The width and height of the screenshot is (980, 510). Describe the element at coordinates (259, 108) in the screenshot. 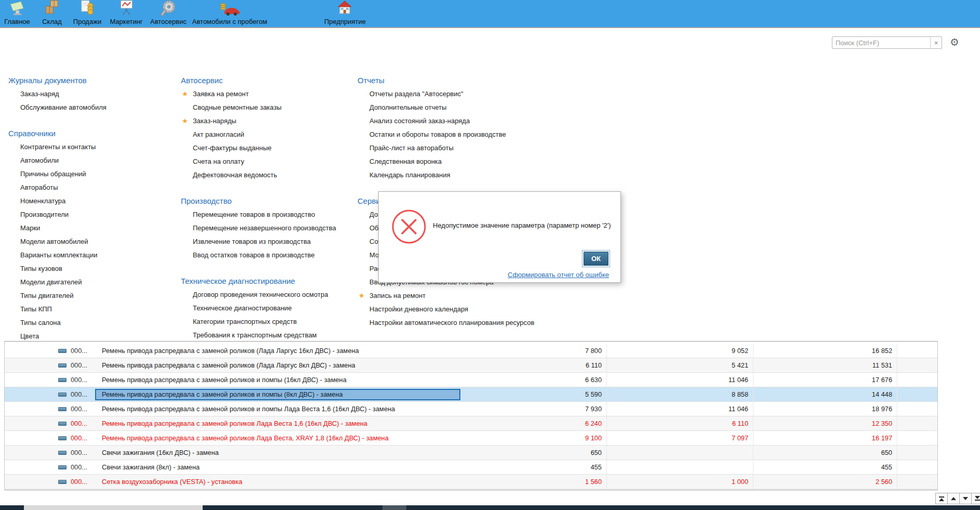

I see `menu-item: Сводные ремонтные заказы` at that location.